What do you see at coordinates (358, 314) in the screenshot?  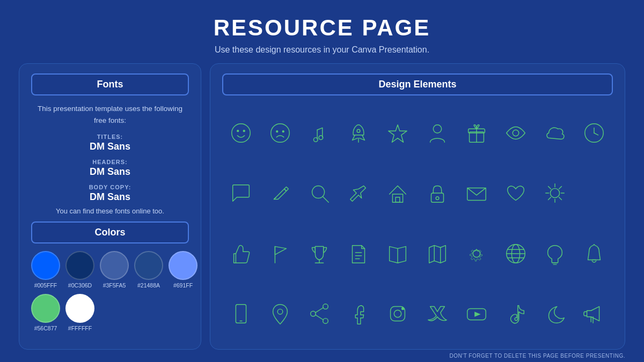 I see `icon-facebook` at bounding box center [358, 314].